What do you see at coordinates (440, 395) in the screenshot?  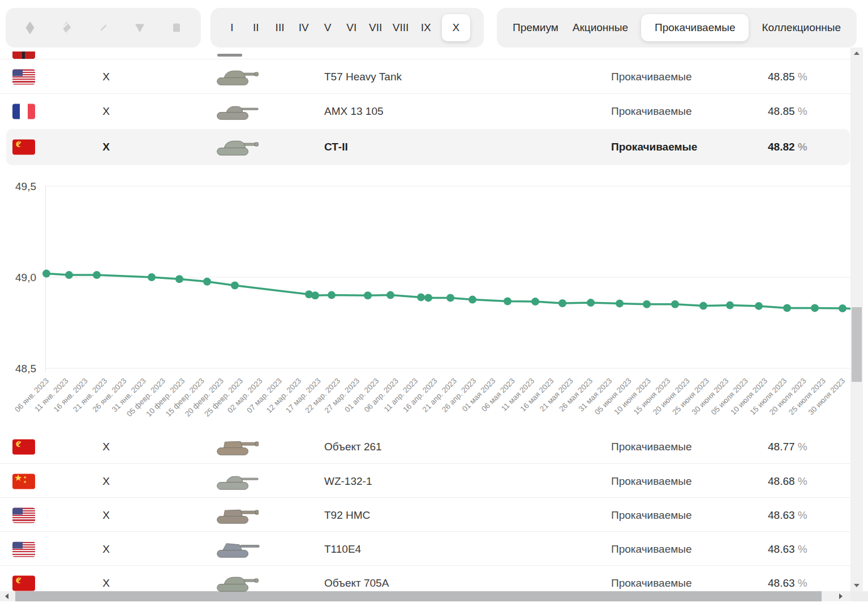 I see `svg-text: 21 апр. 2023` at bounding box center [440, 395].